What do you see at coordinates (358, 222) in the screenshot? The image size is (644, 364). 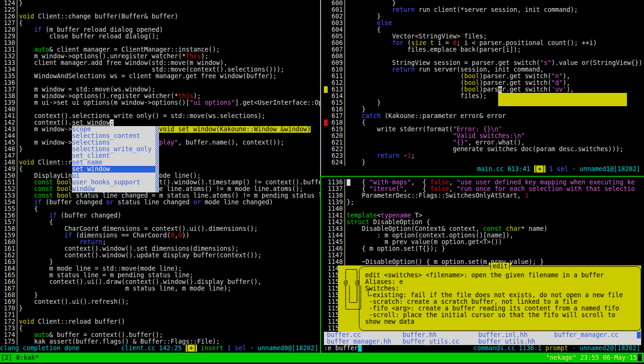 I see `code-segment: struct` at bounding box center [358, 222].